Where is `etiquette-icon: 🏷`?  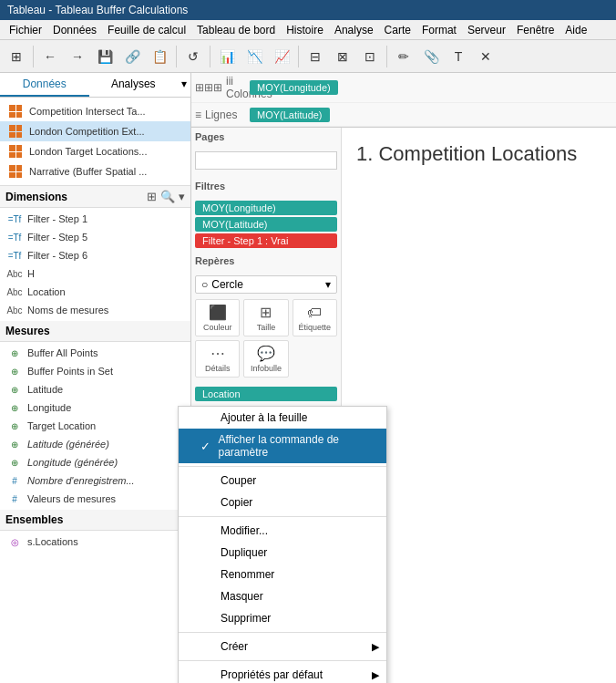
etiquette-icon: 🏷 is located at coordinates (314, 313).